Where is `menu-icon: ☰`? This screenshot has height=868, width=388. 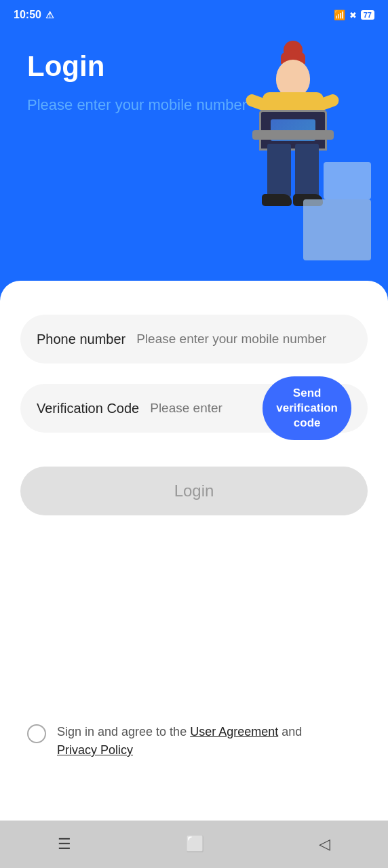 menu-icon: ☰ is located at coordinates (64, 844).